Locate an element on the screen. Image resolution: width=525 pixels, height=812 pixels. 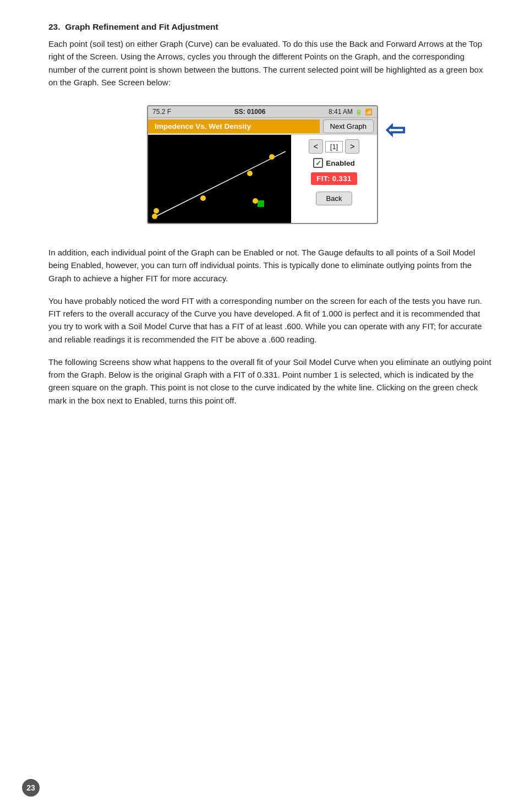
paragraph-2: In addition, each individual point of th… is located at coordinates (270, 265).